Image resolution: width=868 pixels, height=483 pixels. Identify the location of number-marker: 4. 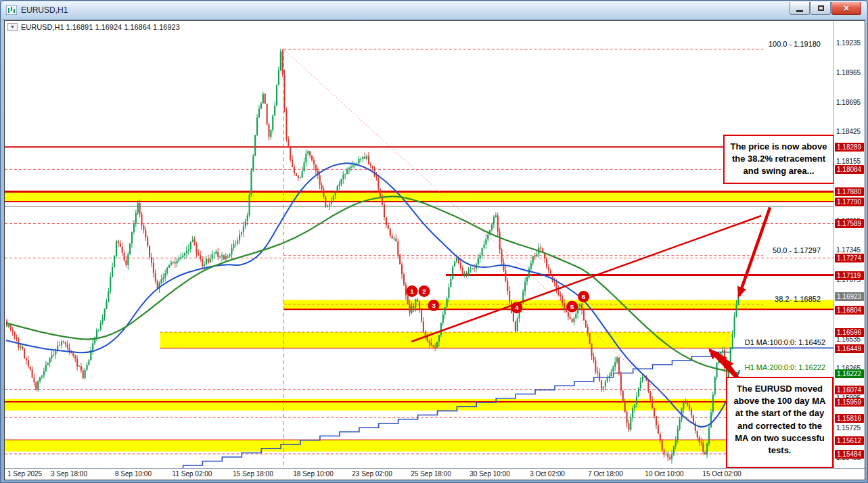
(517, 307).